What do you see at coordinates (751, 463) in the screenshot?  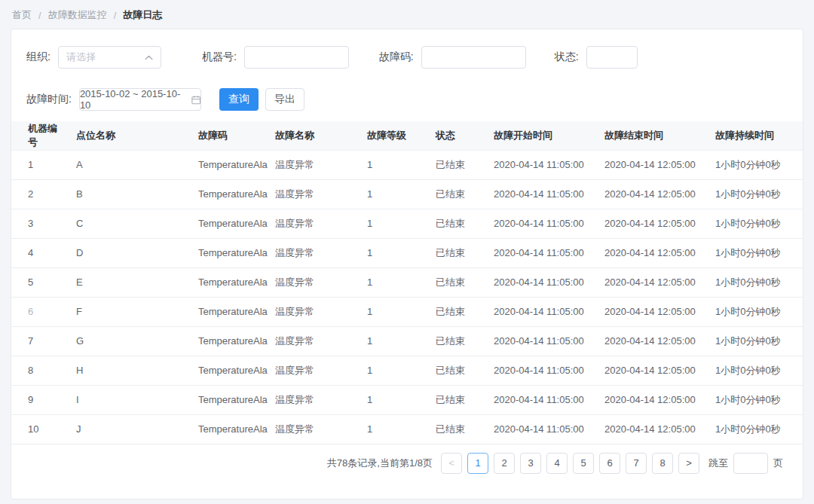 I see `pagination-jump-input` at bounding box center [751, 463].